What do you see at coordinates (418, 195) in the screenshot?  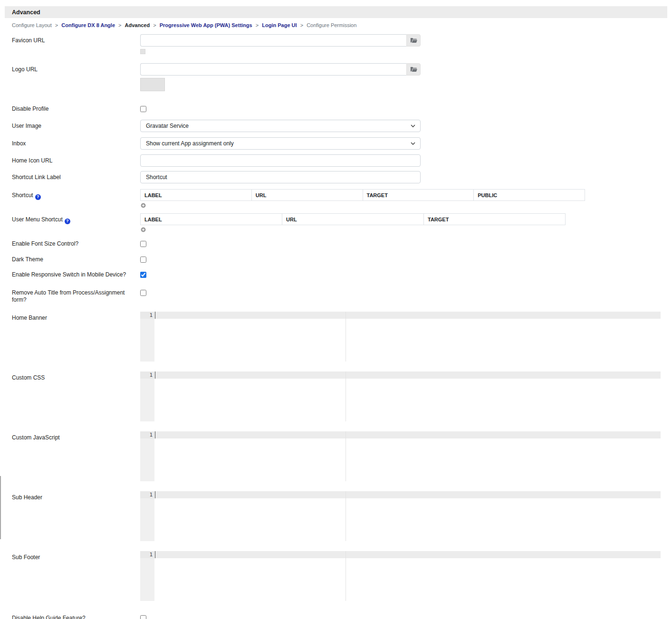 I see `shortcut-col-target: TARGET` at bounding box center [418, 195].